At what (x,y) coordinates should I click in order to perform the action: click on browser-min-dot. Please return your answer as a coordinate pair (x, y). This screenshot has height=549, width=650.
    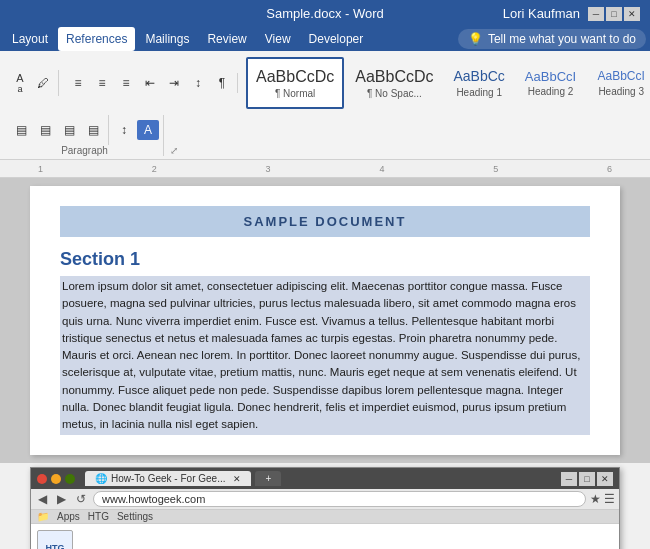
    Looking at the image, I should click on (56, 479).